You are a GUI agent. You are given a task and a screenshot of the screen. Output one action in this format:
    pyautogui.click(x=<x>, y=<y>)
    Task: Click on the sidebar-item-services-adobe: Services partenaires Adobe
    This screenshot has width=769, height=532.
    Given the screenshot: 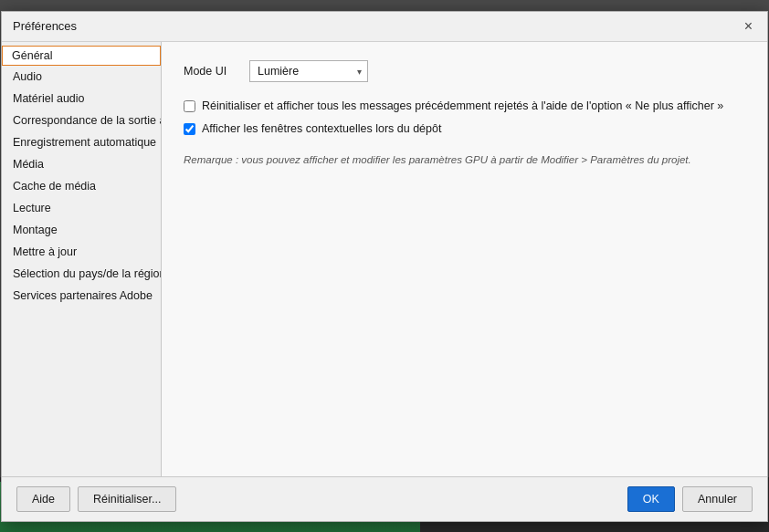 What is the action you would take?
    pyautogui.click(x=81, y=296)
    